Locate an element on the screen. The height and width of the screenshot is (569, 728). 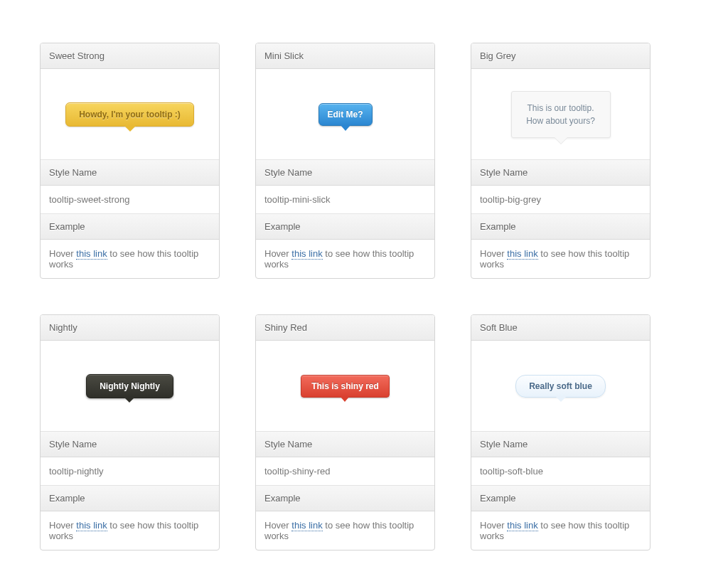
tooltip-bubble: This is shiny red is located at coordinates (346, 386).